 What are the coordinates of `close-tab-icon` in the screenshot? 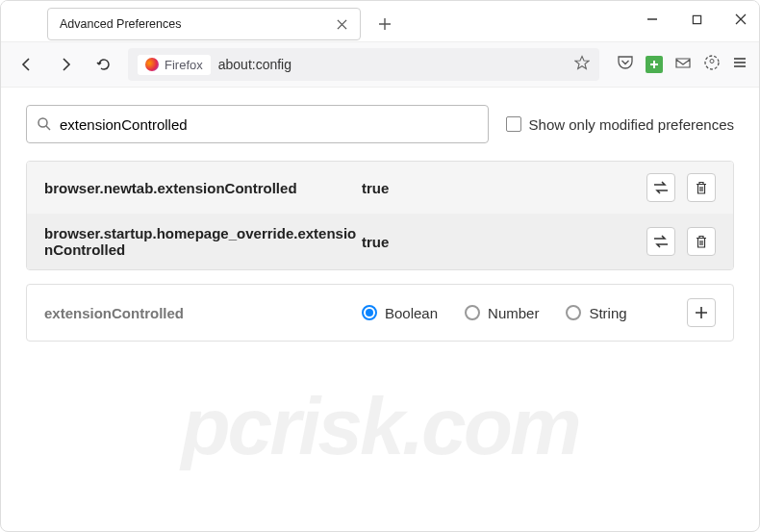 It's located at (342, 24).